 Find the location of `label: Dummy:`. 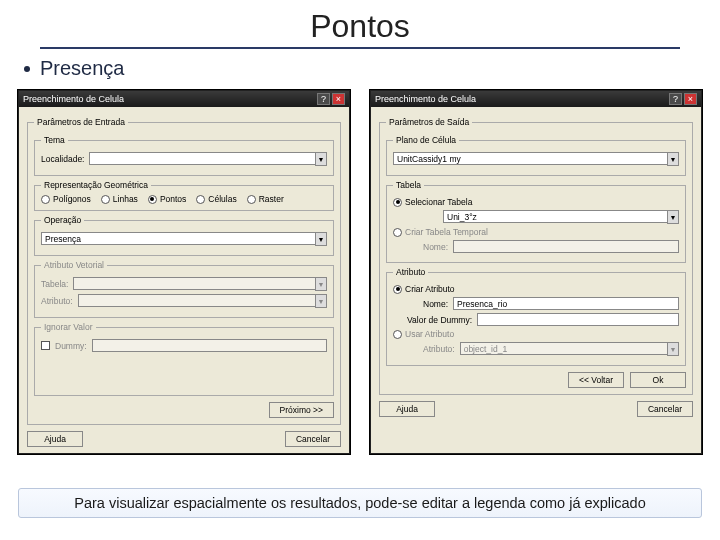

label: Dummy: is located at coordinates (71, 346).